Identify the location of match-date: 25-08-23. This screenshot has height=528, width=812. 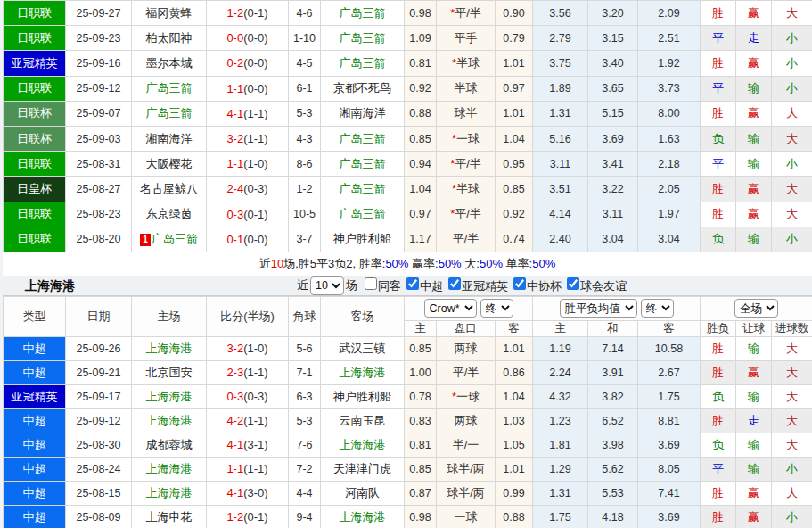
(99, 214).